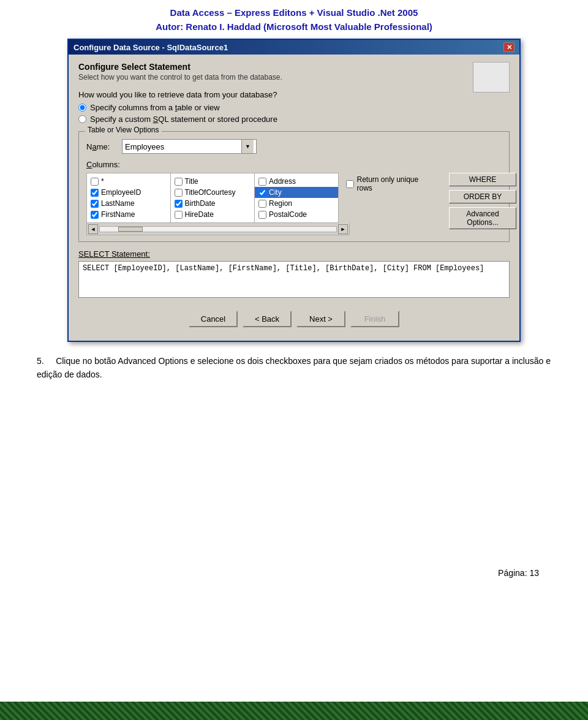  Describe the element at coordinates (390, 198) in the screenshot. I see `col-panel-4: Return only unique rows` at that location.